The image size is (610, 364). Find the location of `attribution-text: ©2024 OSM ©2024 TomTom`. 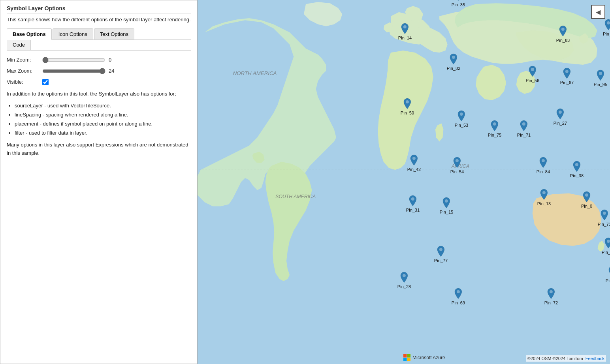

attribution-text: ©2024 OSM ©2024 TomTom is located at coordinates (555, 358).